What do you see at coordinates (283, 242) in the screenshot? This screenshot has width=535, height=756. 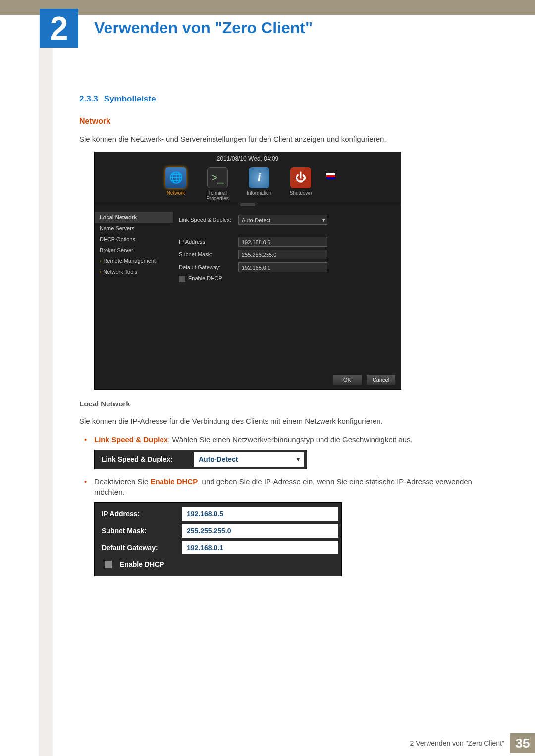 I see `input-ip-address: 192.168.0.5` at bounding box center [283, 242].